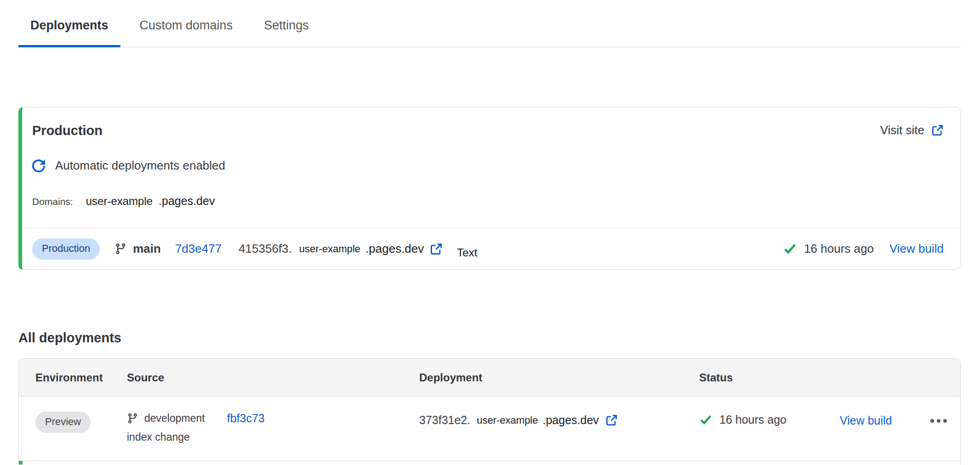 This screenshot has width=980, height=465. I want to click on table-row: Preview development fbf3c73 index change…, so click(490, 429).